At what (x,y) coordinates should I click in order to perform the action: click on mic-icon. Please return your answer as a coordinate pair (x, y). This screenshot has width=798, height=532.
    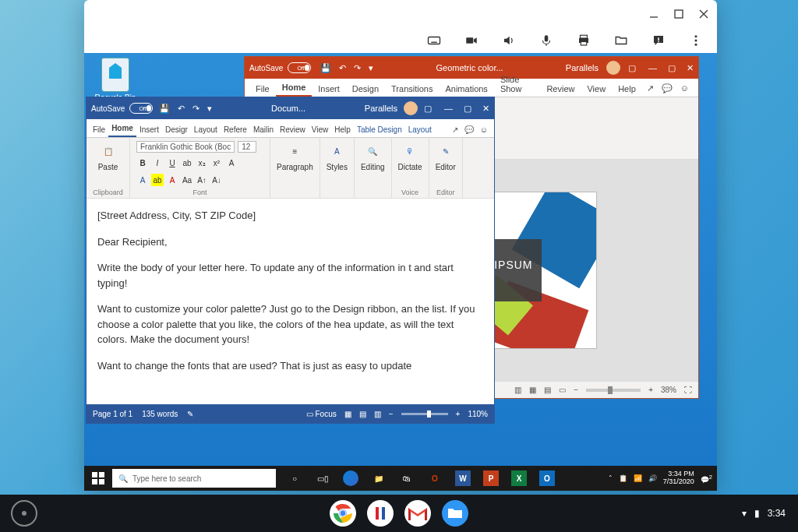
    Looking at the image, I should click on (546, 41).